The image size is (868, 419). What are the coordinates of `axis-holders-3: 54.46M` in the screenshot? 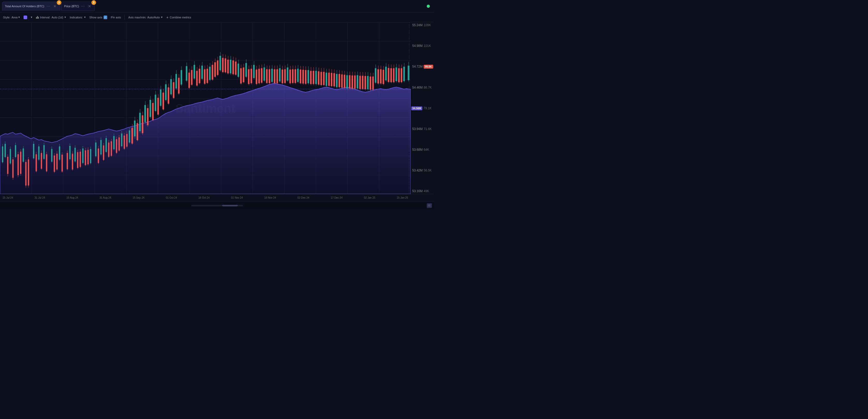 It's located at (417, 88).